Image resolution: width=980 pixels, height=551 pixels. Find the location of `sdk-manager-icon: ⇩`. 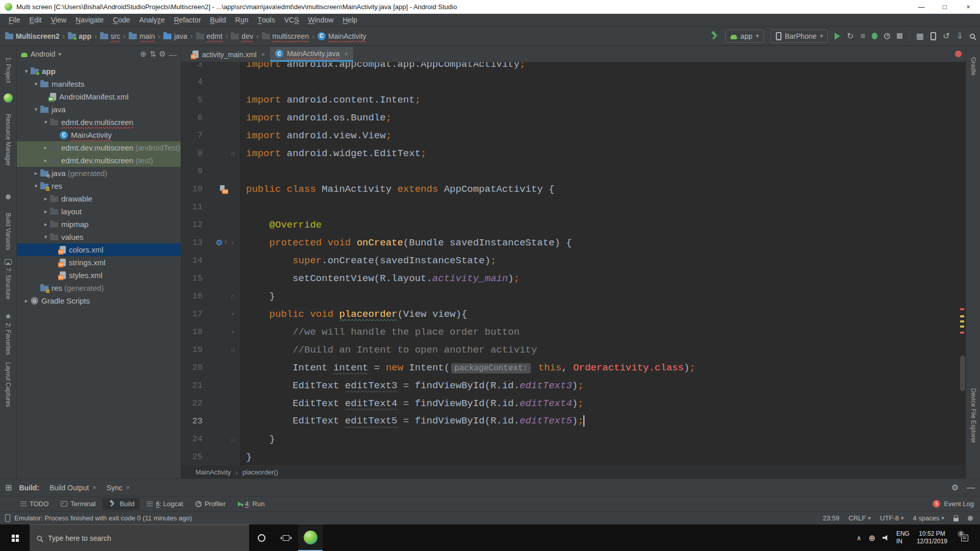

sdk-manager-icon: ⇩ is located at coordinates (960, 36).